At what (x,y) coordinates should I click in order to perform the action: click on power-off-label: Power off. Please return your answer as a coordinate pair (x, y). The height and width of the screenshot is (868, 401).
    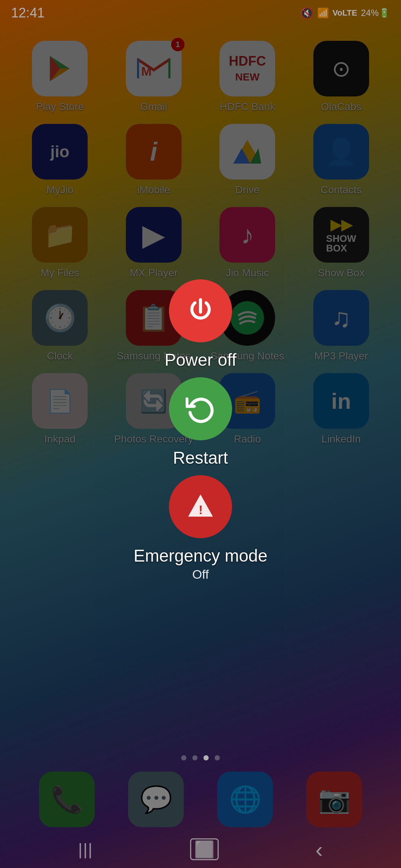
    Looking at the image, I should click on (200, 360).